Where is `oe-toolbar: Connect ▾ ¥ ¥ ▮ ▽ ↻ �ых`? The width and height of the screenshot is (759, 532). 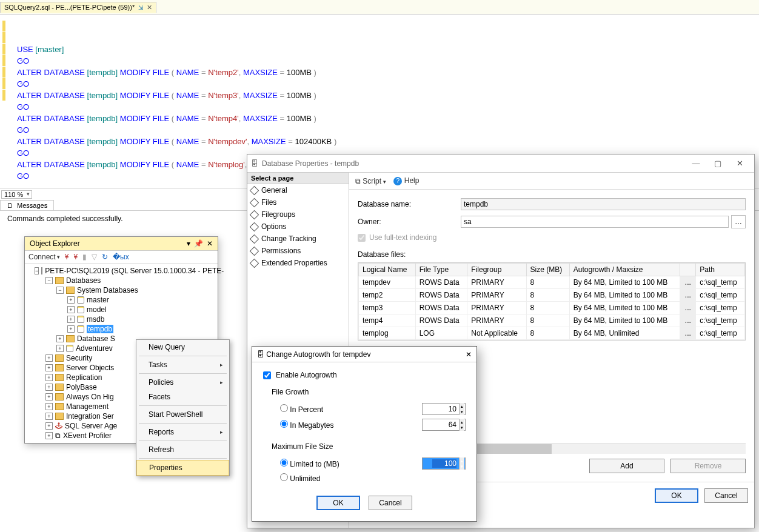 oe-toolbar: Connect ▾ ¥ ¥ ▮ ▽ ↻ �ых is located at coordinates (121, 257).